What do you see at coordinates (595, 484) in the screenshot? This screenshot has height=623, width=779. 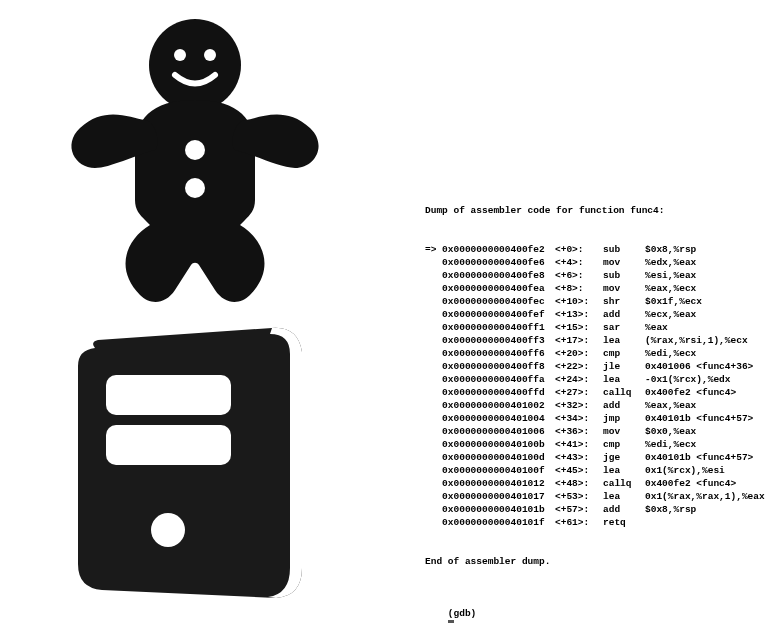 I see `asm-line: 0x0000000000401012<+48>:callq0x400fe2 <f…` at bounding box center [595, 484].